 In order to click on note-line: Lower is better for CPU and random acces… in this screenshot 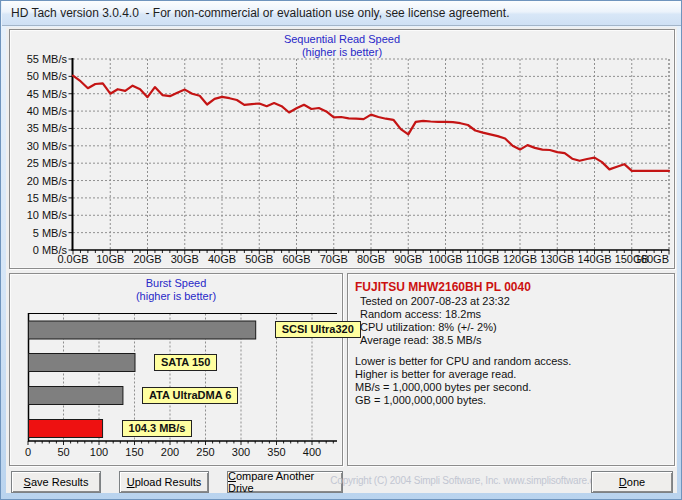, I will do `click(463, 362)`.